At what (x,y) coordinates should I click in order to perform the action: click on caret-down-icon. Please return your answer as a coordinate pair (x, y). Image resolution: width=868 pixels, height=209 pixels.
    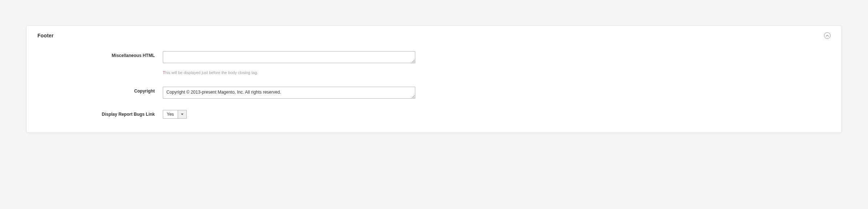
    Looking at the image, I should click on (182, 114).